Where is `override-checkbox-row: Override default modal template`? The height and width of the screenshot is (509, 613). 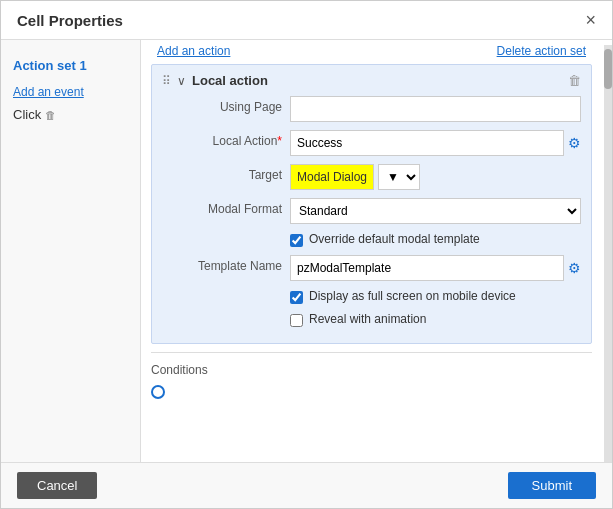 override-checkbox-row: Override default modal template is located at coordinates (436, 240).